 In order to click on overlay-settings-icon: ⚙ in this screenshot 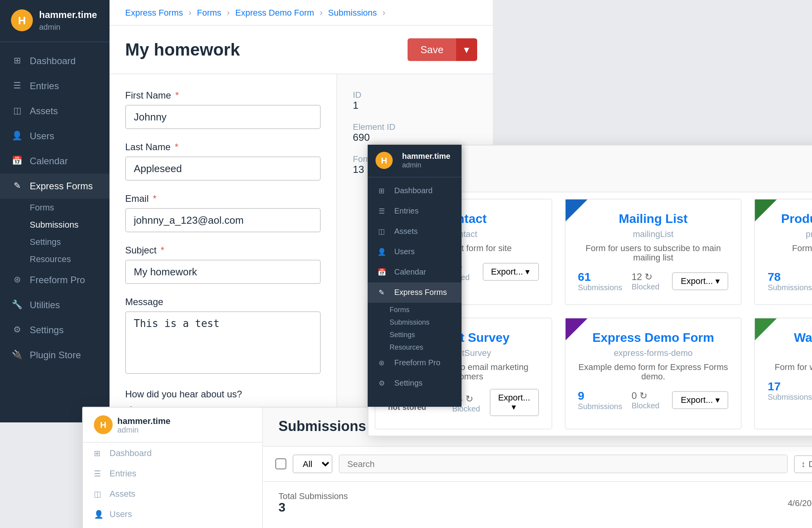, I will do `click(382, 383)`.